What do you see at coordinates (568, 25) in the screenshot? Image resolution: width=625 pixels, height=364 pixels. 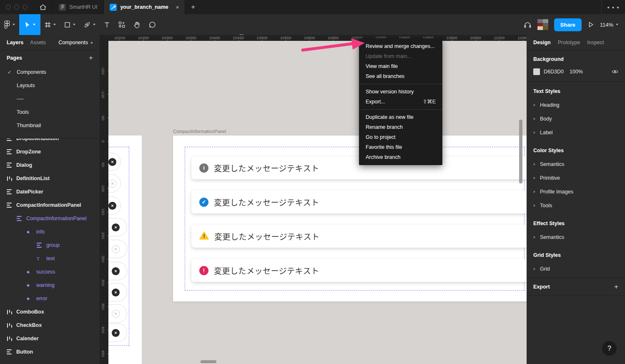 I see `share-button: Share` at bounding box center [568, 25].